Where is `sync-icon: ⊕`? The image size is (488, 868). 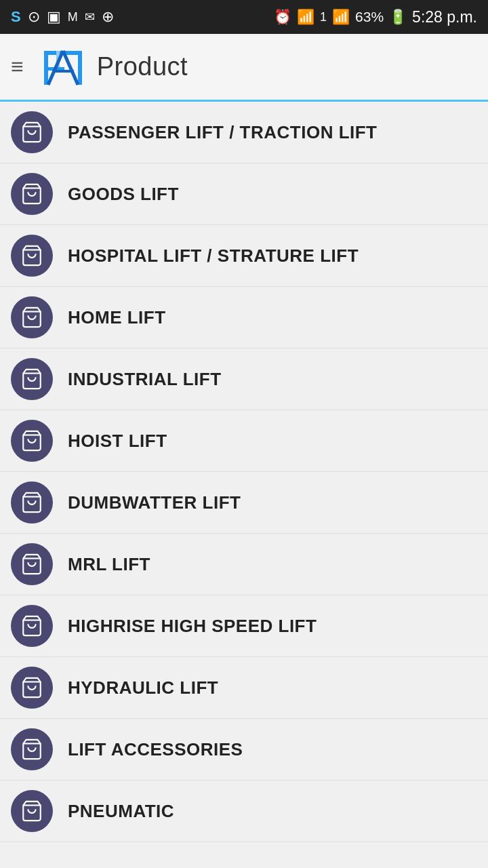
sync-icon: ⊕ is located at coordinates (108, 17).